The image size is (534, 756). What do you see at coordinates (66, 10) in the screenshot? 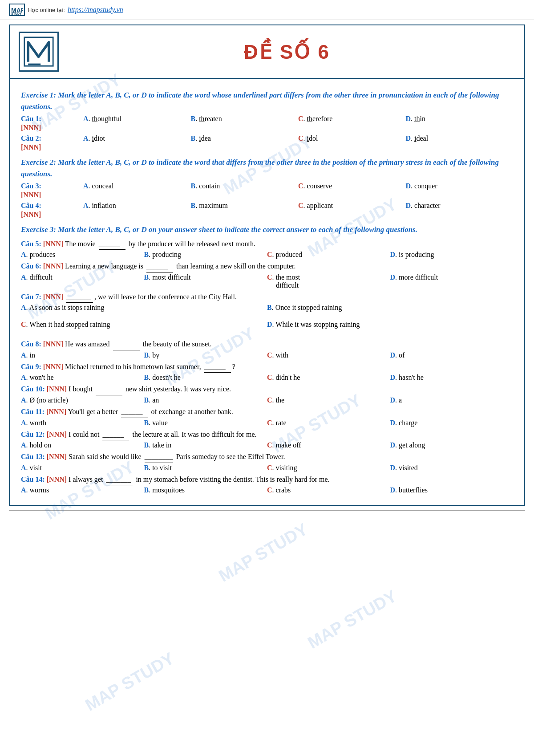
I see `top-bar-logo: MAP STUDY Học online tại: https://mapstu…` at bounding box center [66, 10].